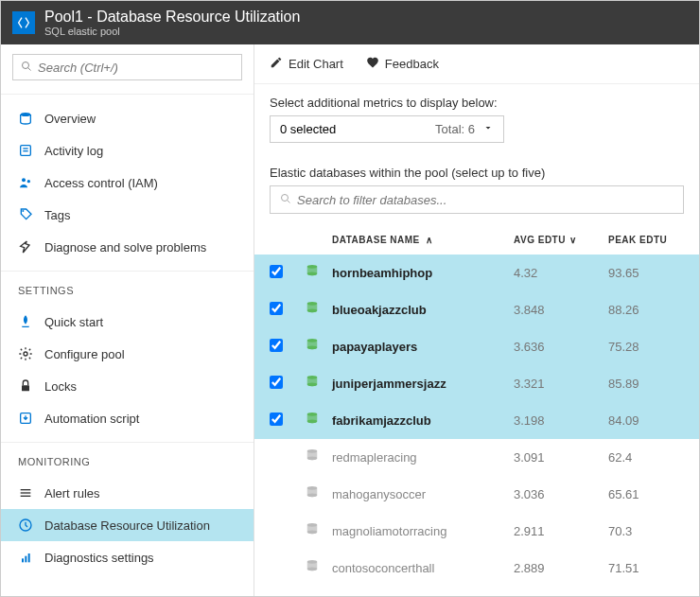 The height and width of the screenshot is (597, 700). Describe the element at coordinates (127, 67) in the screenshot. I see `sidebar-search` at that location.